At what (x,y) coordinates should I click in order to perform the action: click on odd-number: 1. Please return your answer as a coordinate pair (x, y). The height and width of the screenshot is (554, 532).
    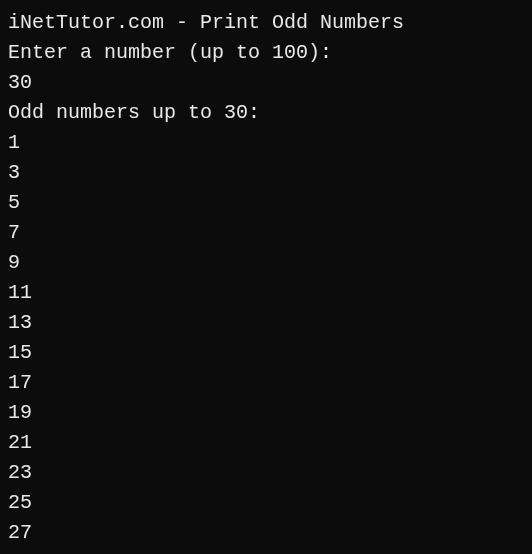
    Looking at the image, I should click on (266, 143).